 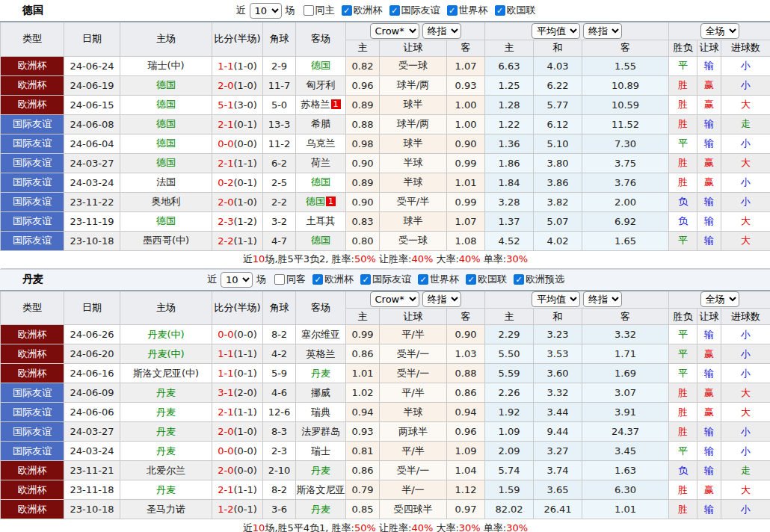 What do you see at coordinates (558, 317) in the screenshot?
I see `sub-column-header: 和` at bounding box center [558, 317].